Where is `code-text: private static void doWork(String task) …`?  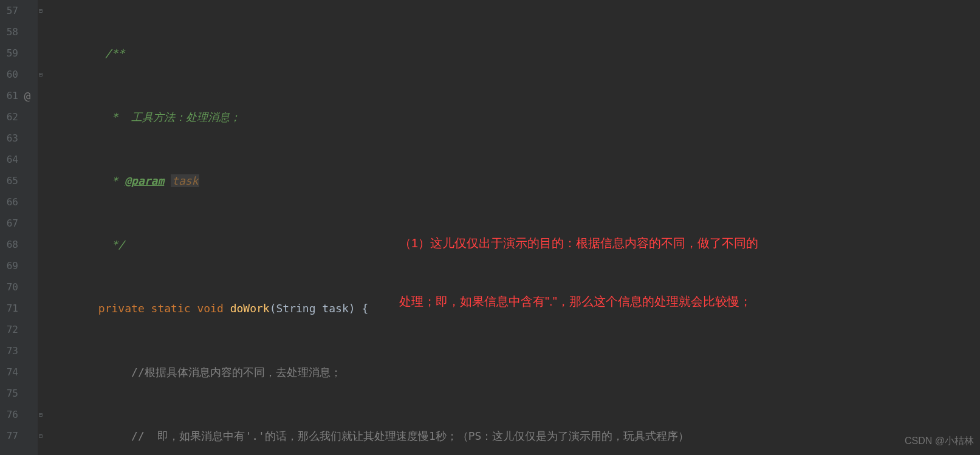 code-text: private static void doWork(String task) … is located at coordinates (210, 309).